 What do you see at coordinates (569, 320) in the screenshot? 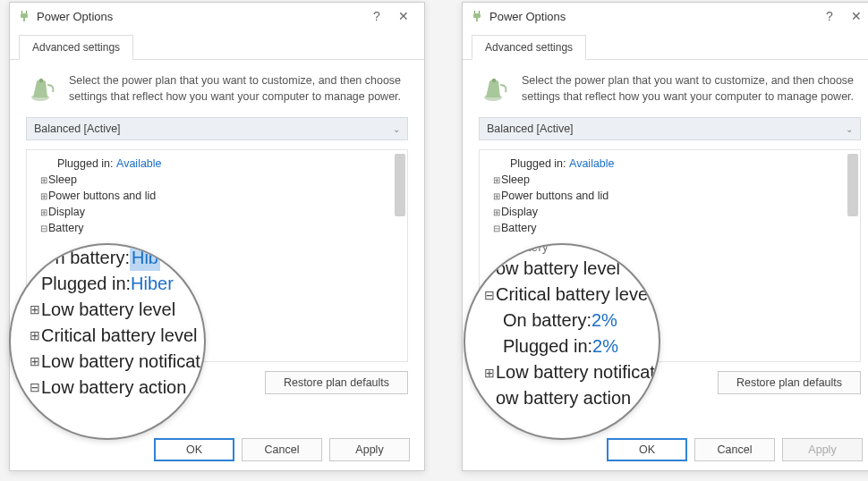
I see `mag-row-on-battery: On battery: 2%` at bounding box center [569, 320].